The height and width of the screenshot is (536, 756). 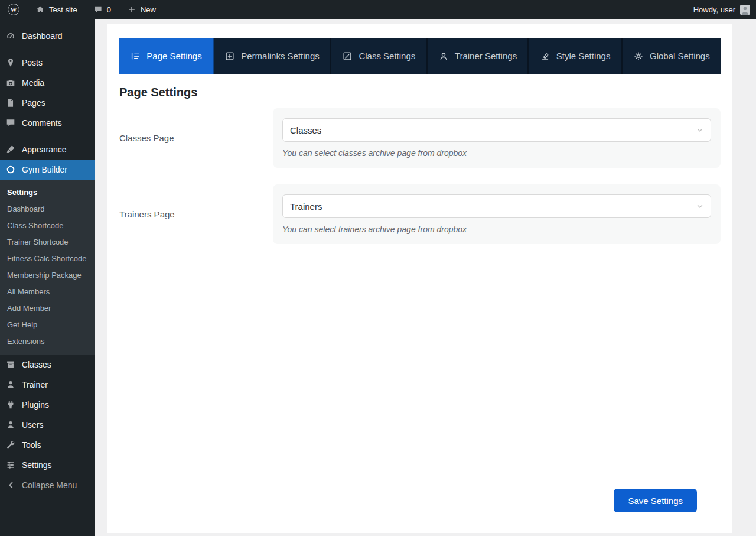 What do you see at coordinates (497, 214) in the screenshot?
I see `field-box: Trainers You can select trainers archive…` at bounding box center [497, 214].